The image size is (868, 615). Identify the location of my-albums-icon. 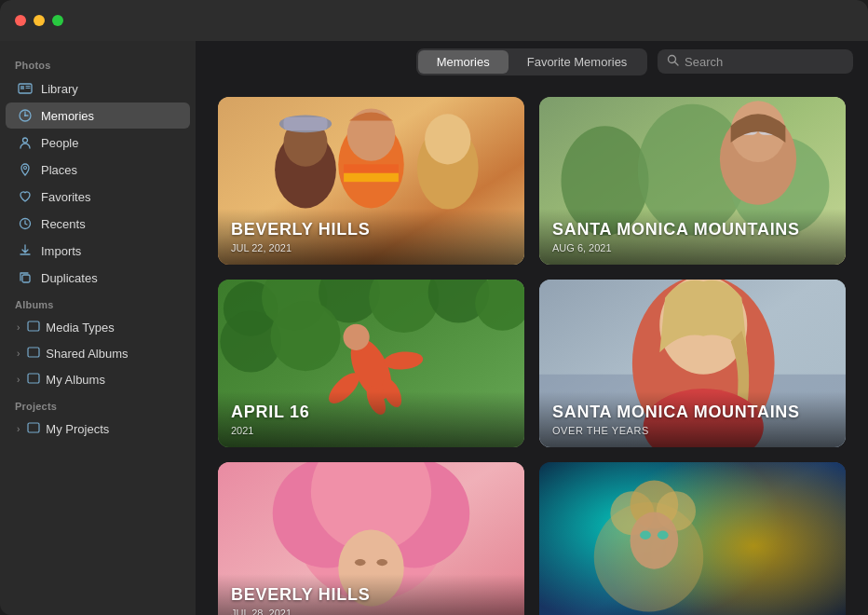
(34, 380).